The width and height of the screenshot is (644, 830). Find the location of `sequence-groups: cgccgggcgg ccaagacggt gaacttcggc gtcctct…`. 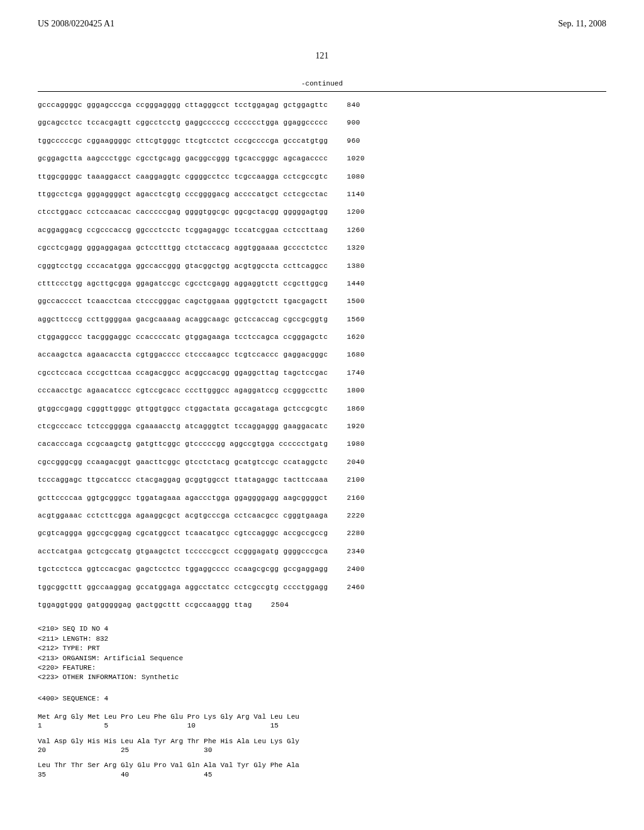

sequence-groups: cgccgggcgg ccaagacggt gaacttcggc gtcctct… is located at coordinates (183, 462).